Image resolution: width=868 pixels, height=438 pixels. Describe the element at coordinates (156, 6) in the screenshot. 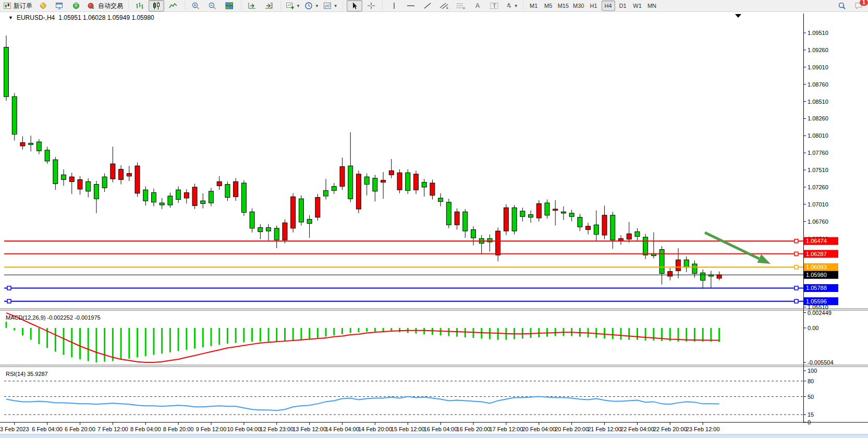

I see `candlestick-icon` at that location.